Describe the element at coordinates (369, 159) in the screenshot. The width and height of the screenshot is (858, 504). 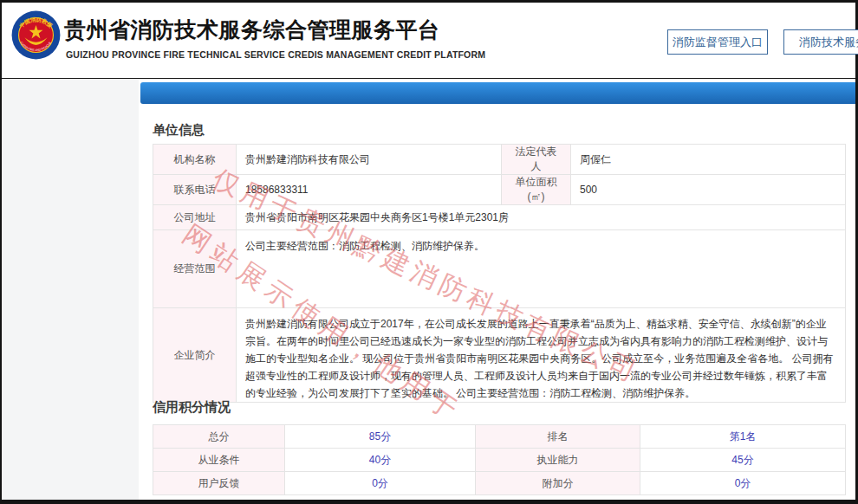
I see `org-name-value: 贵州黔建消防科技有限公司` at that location.